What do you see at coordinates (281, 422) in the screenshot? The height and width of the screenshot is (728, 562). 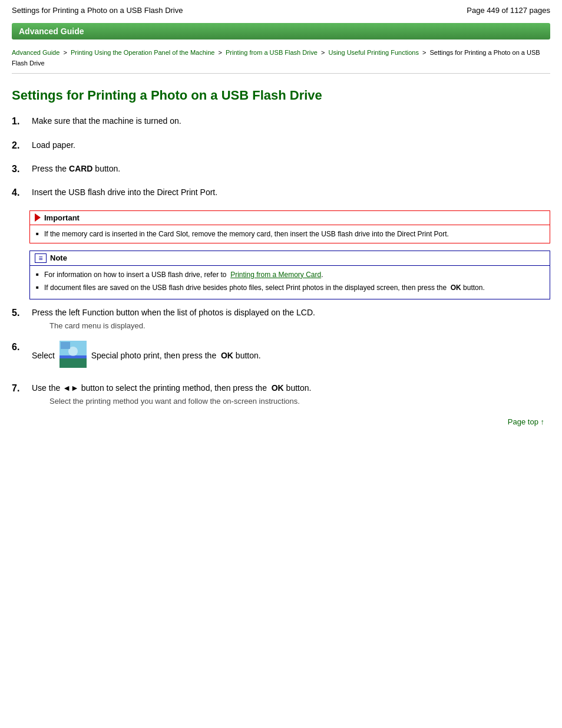 I see `page-top-section: Page top ↑` at bounding box center [281, 422].